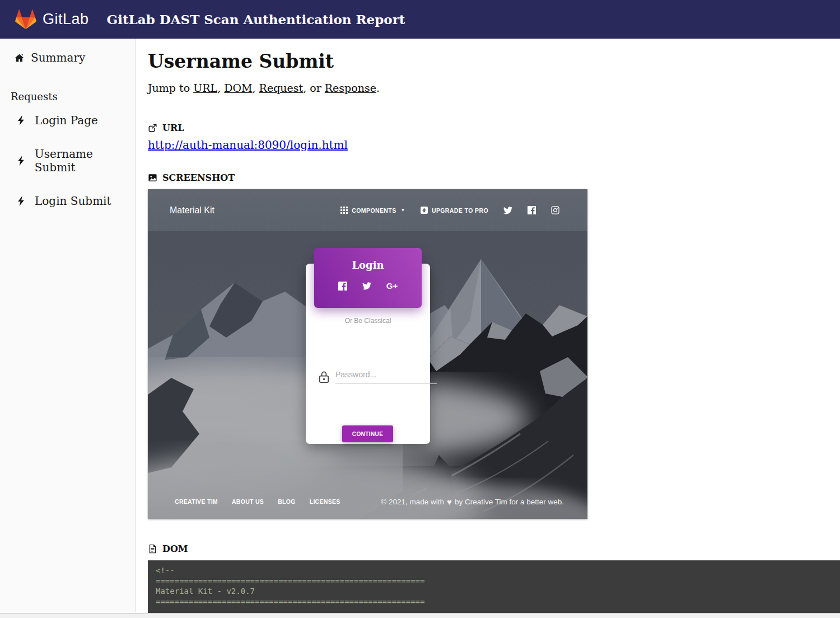 The width and height of the screenshot is (840, 618). Describe the element at coordinates (367, 265) in the screenshot. I see `login-title: Login` at that location.